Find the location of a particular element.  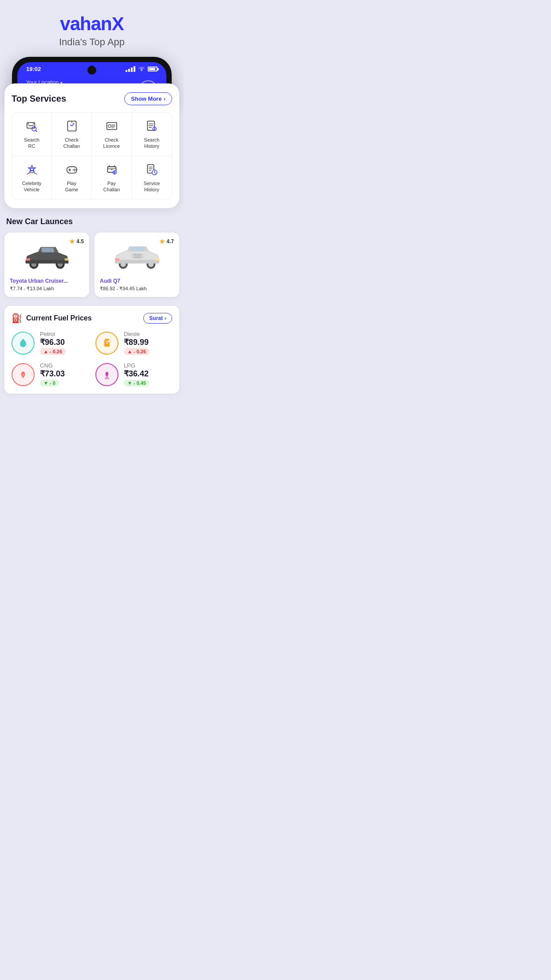

search-history-icon is located at coordinates (152, 126).